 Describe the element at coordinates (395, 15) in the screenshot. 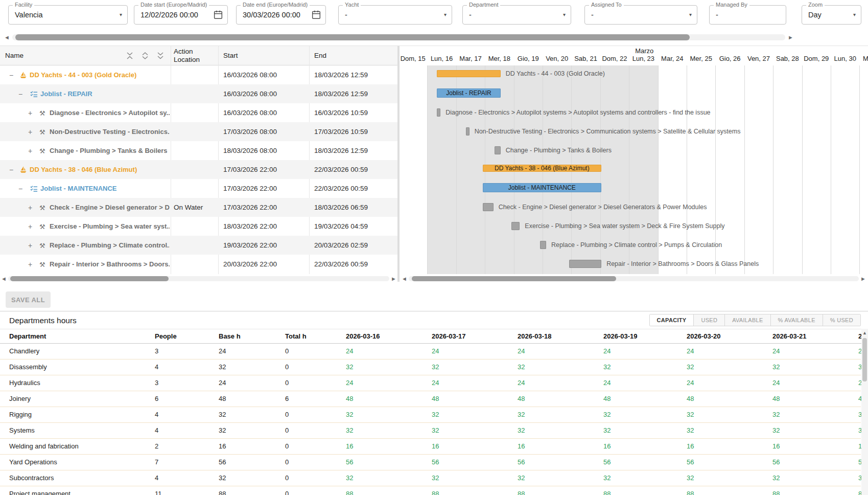

I see `yacht-select: Yacht - ▾` at that location.